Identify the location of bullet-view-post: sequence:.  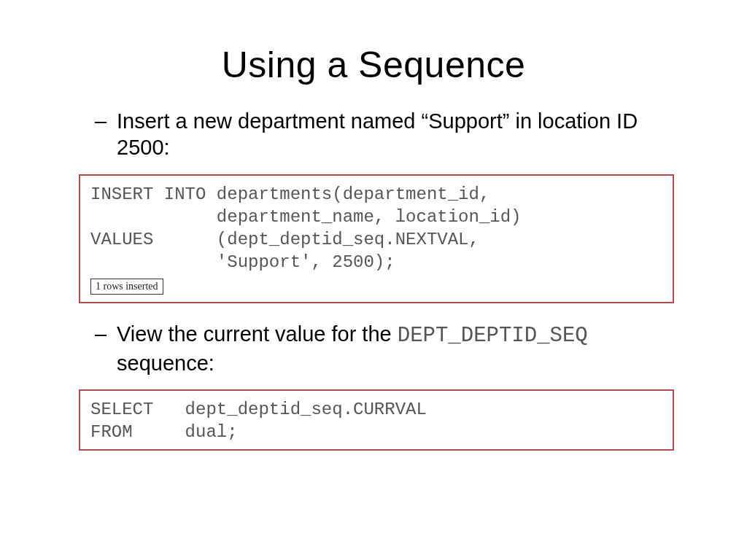
(166, 363).